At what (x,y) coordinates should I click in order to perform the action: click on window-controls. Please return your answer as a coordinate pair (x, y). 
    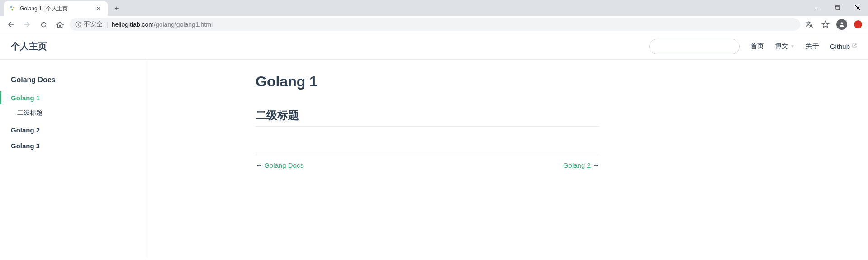
    Looking at the image, I should click on (838, 8).